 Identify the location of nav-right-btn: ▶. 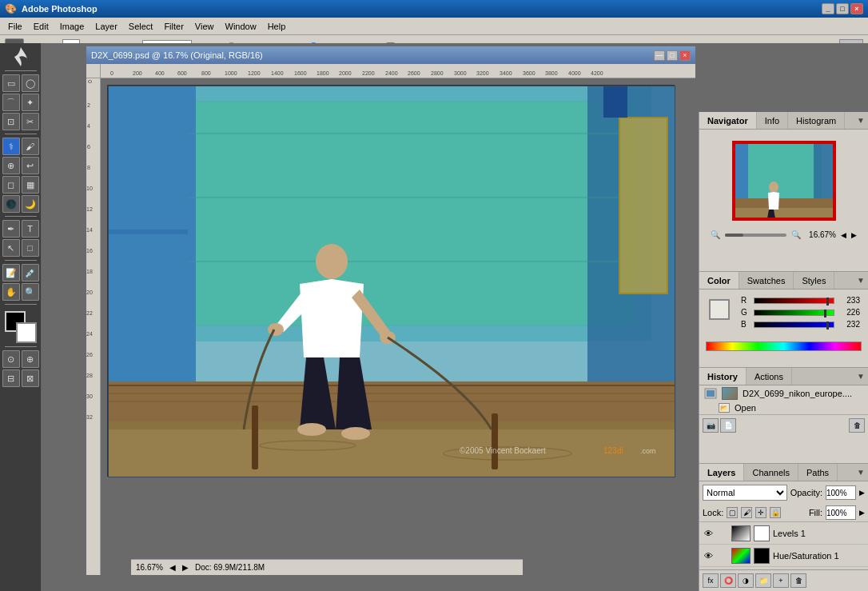
(854, 235).